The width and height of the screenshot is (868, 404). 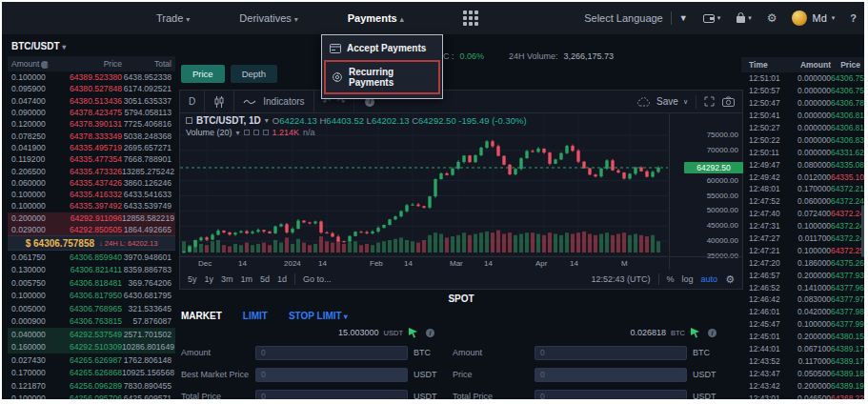 What do you see at coordinates (91, 112) in the screenshot?
I see `orderbook-ask-row: 0.09000064378.4234755794.058113` at bounding box center [91, 112].